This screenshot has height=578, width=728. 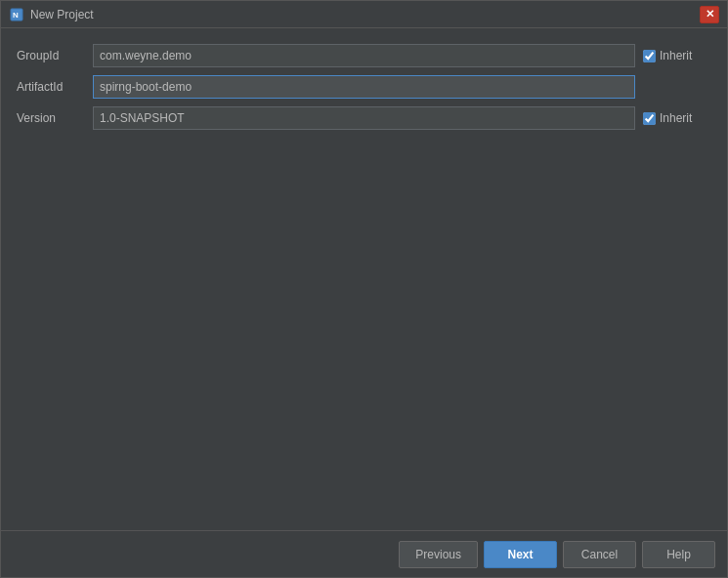 What do you see at coordinates (678, 555) in the screenshot?
I see `help-button: Help` at bounding box center [678, 555].